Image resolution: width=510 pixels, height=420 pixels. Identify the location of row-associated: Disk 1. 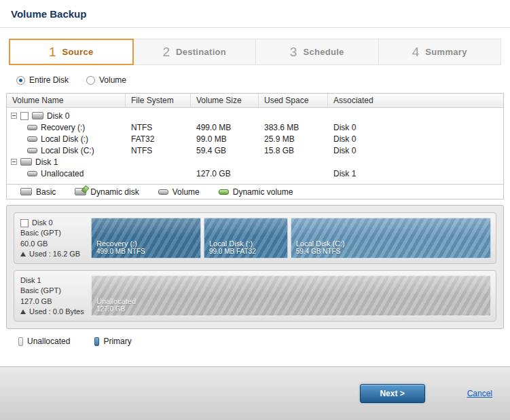
(416, 174).